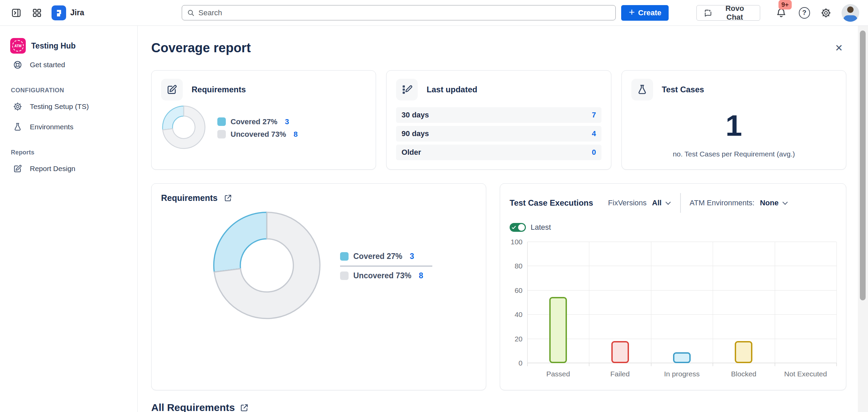 This screenshot has width=868, height=412. I want to click on rovo-chat-button: Rovo Chat, so click(728, 13).